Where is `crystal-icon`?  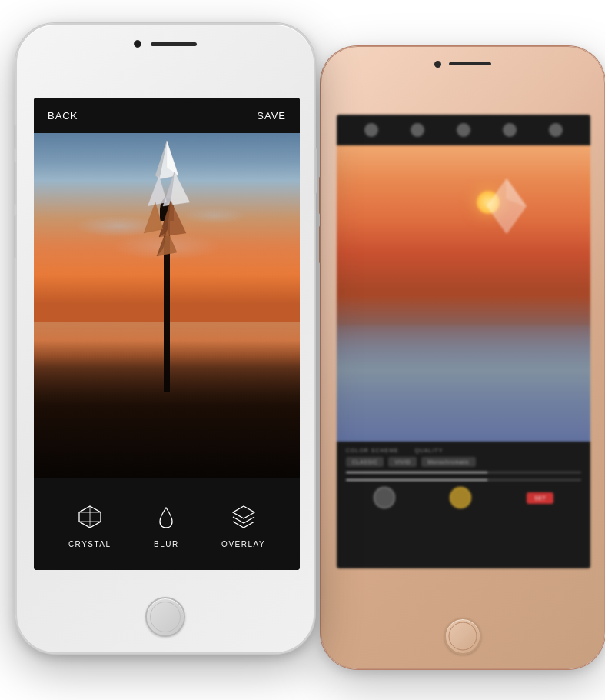
crystal-icon is located at coordinates (90, 517).